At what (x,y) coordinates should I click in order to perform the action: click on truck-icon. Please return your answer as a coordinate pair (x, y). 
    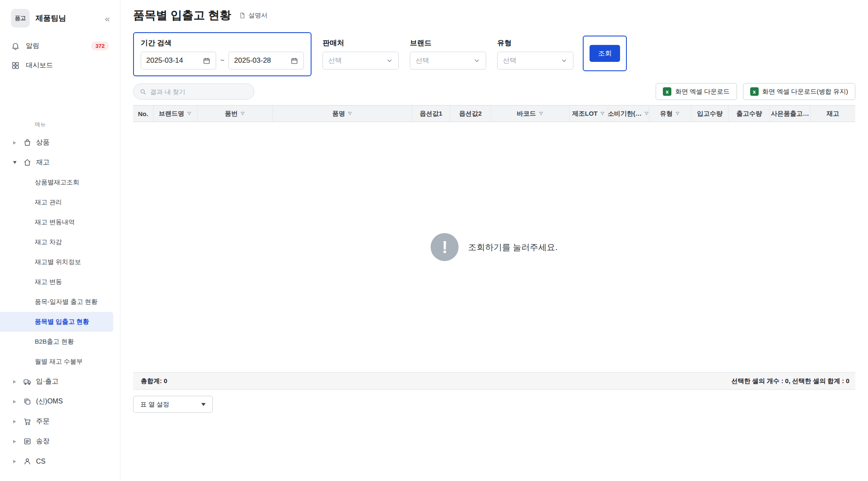
    Looking at the image, I should click on (27, 381).